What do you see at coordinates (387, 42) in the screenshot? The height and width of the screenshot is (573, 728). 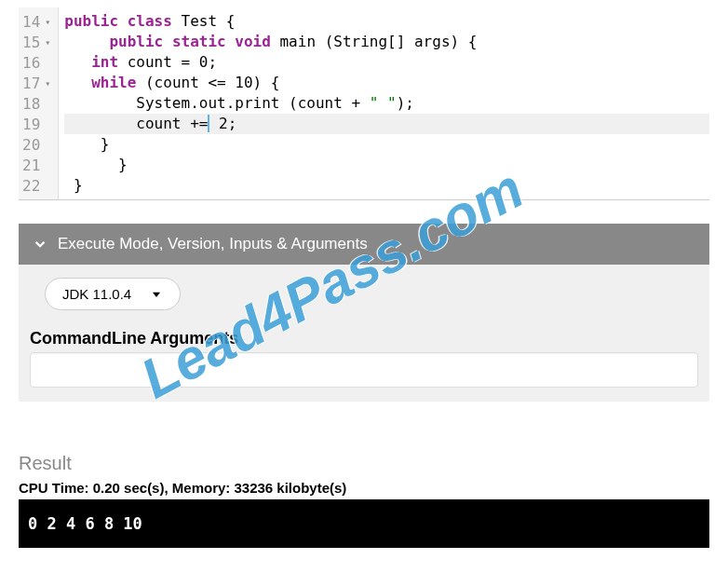 I see `code-line: public static void main (String[] args) …` at bounding box center [387, 42].